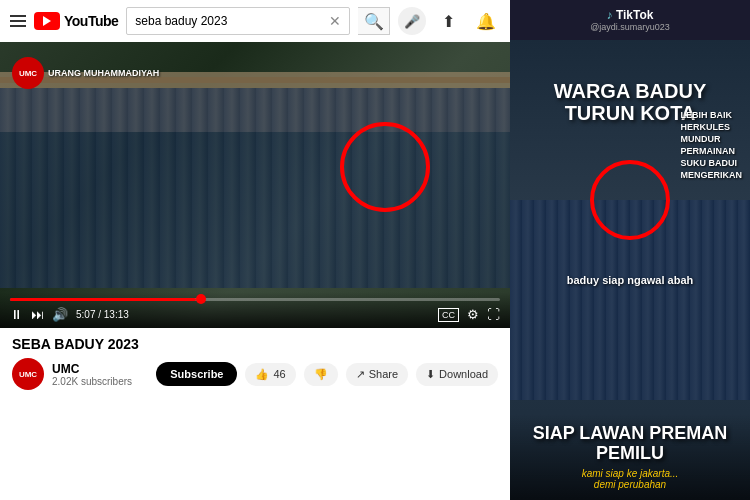  Describe the element at coordinates (630, 27) in the screenshot. I see `tiktok-username: @jaydi.sumaryu023` at that location.